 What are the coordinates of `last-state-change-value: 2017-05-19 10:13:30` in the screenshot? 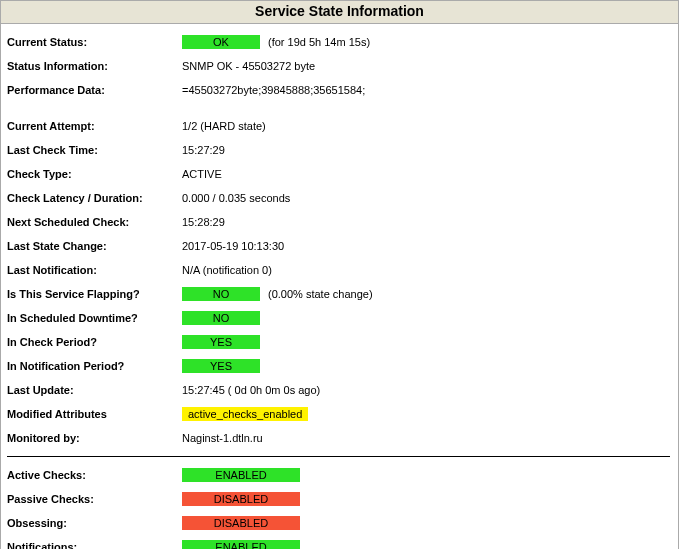 It's located at (233, 246).